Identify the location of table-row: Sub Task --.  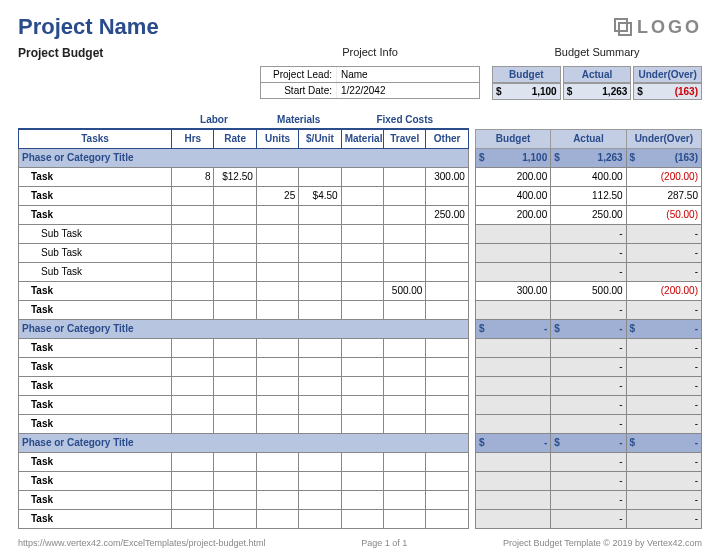
(360, 272).